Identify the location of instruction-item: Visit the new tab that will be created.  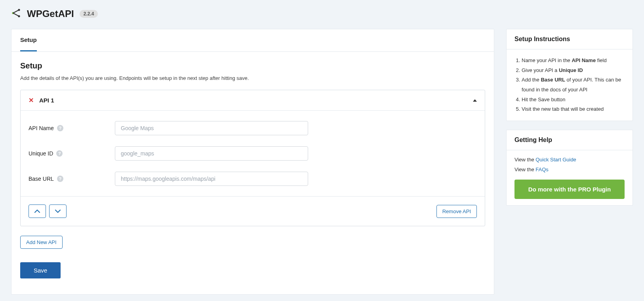
(573, 109).